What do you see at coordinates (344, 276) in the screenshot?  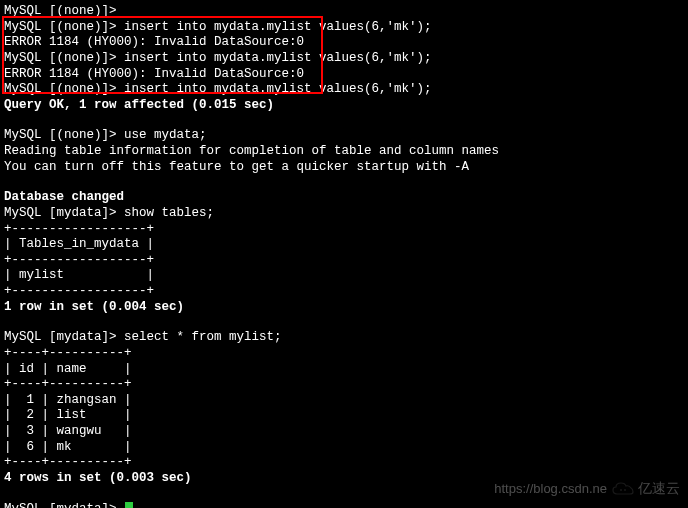 I see `tables-row: | mylist |` at bounding box center [344, 276].